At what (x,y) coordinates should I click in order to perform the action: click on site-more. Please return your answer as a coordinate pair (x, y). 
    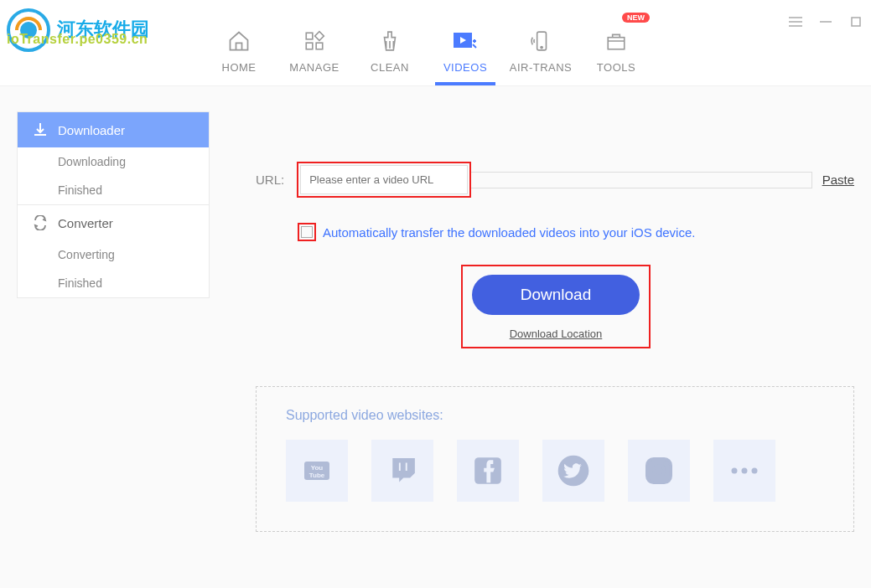
    Looking at the image, I should click on (744, 471).